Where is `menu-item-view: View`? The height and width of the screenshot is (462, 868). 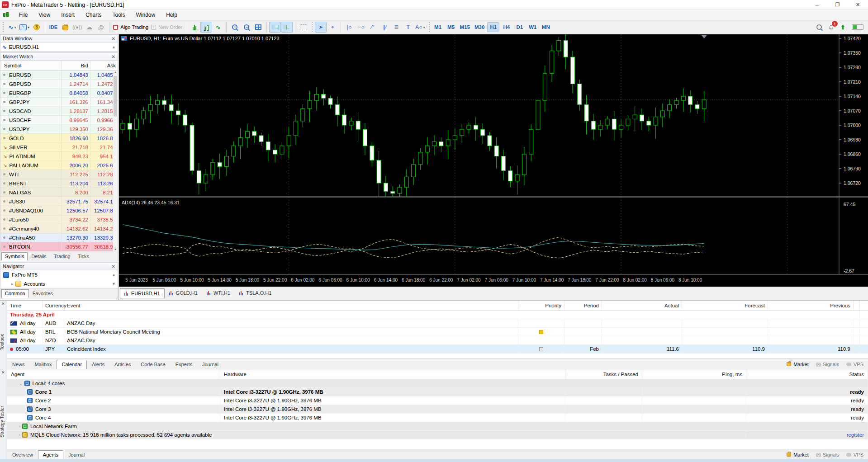
menu-item-view: View is located at coordinates (44, 15).